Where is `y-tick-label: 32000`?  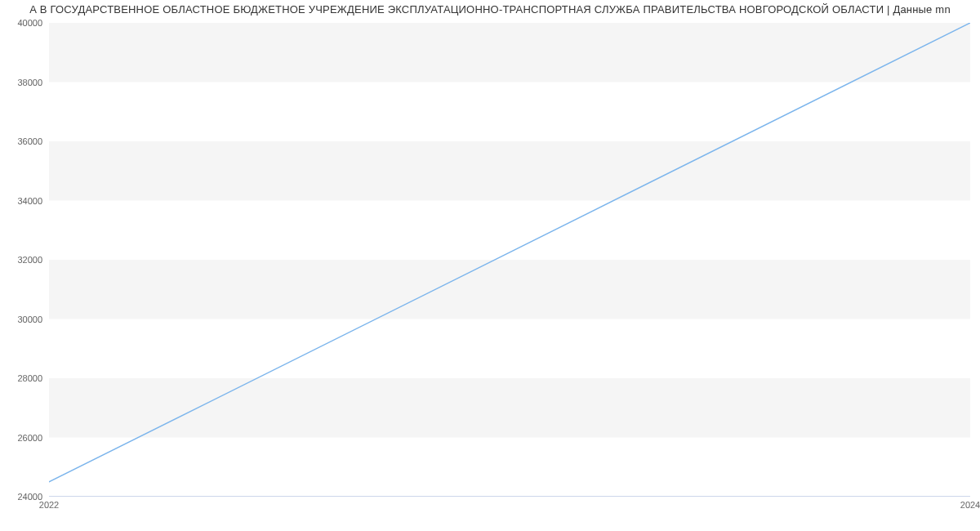 y-tick-label: 32000 is located at coordinates (33, 260).